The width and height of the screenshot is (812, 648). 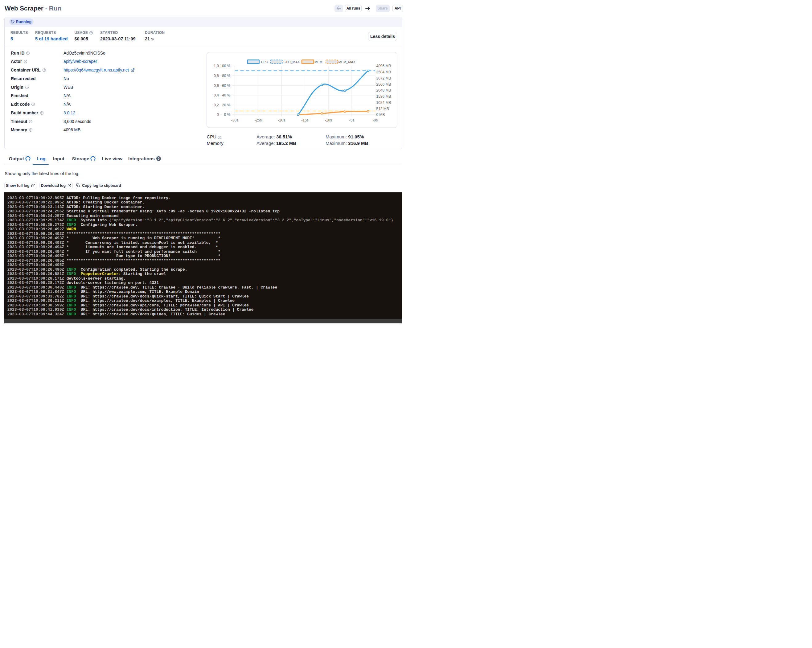 What do you see at coordinates (226, 95) in the screenshot?
I see `svg-text: 40 %` at bounding box center [226, 95].